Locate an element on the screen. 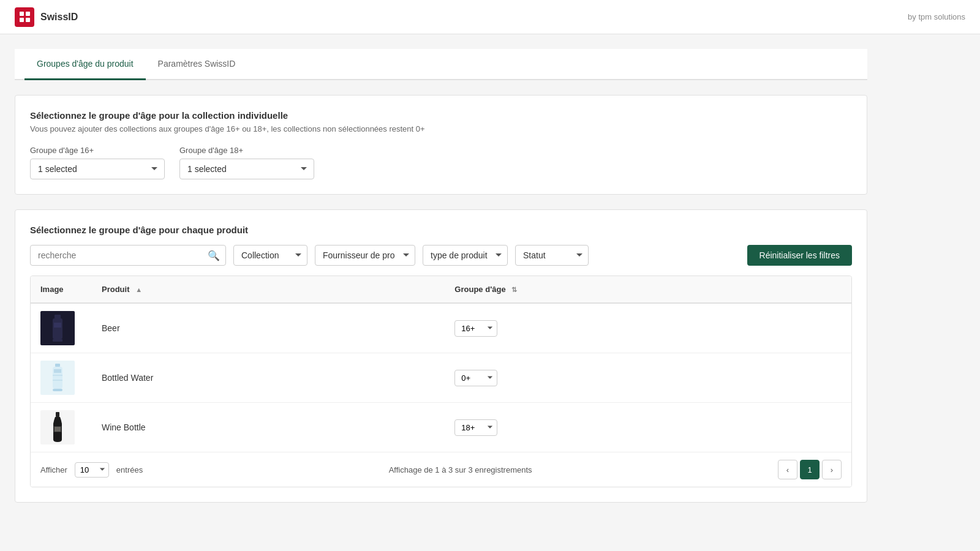  age-select-beer: 0+ 16+ 18+ is located at coordinates (476, 328).